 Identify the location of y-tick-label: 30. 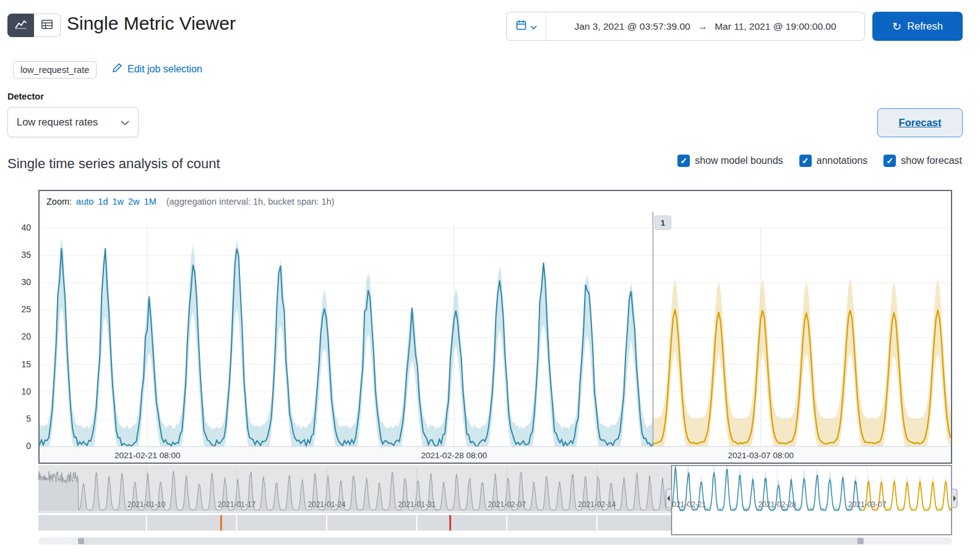
(26, 282).